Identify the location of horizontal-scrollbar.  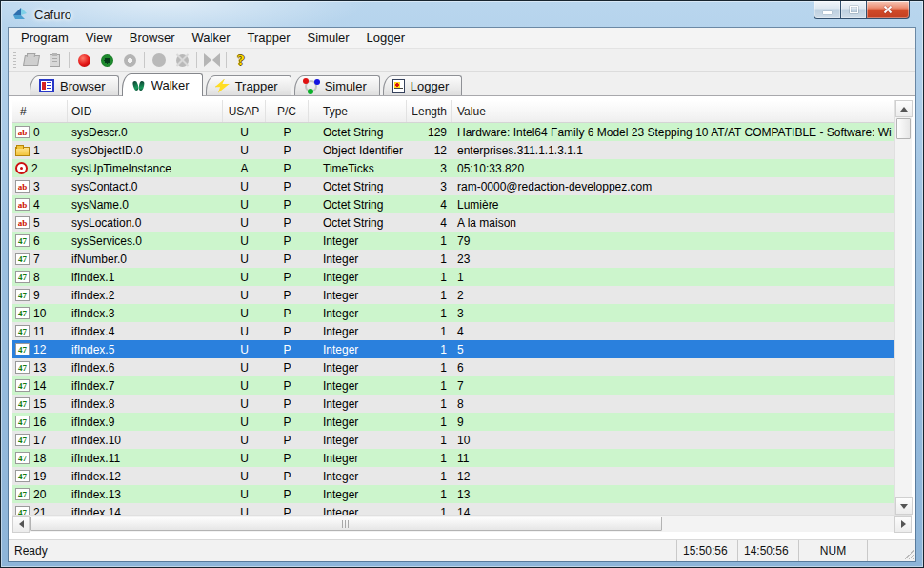
(462, 523).